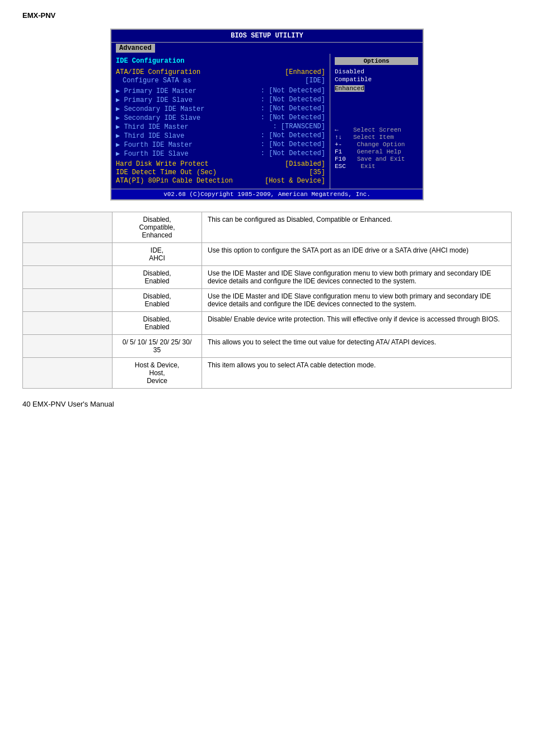 This screenshot has width=534, height=756. Describe the element at coordinates (380, 152) in the screenshot. I see `hint-label-help: General Help` at that location.